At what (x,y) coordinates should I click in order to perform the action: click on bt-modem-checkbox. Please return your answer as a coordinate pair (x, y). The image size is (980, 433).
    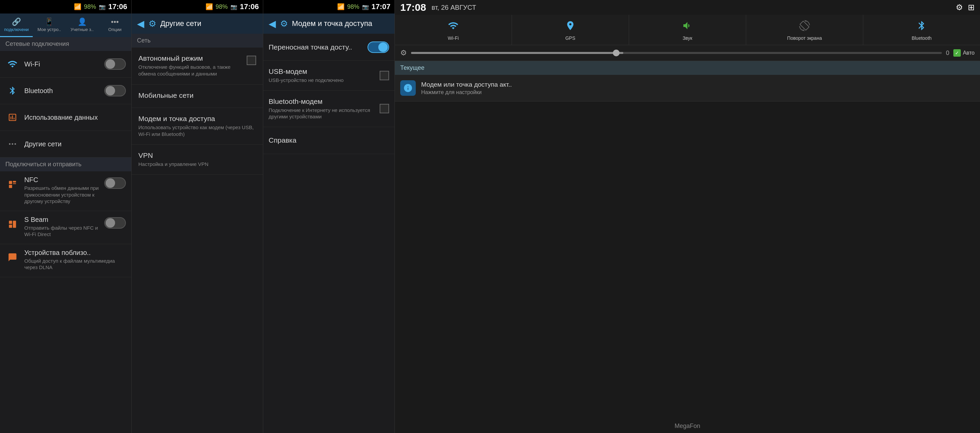
    Looking at the image, I should click on (384, 109).